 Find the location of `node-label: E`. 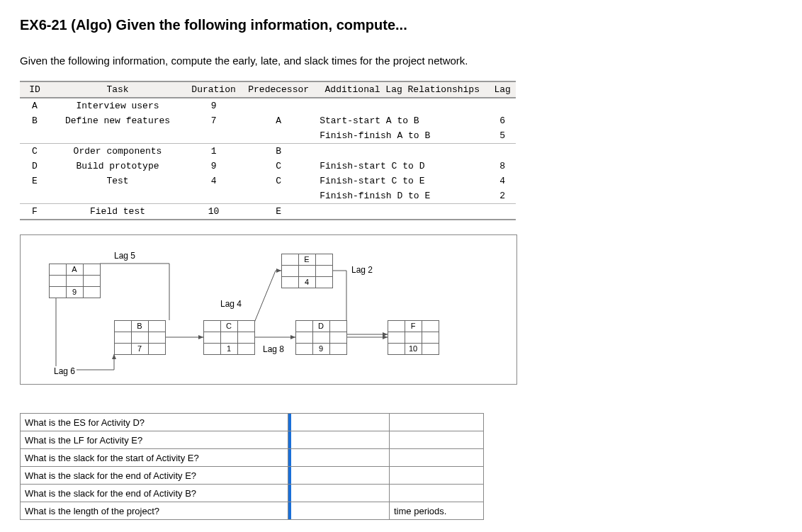

node-label: E is located at coordinates (307, 259).